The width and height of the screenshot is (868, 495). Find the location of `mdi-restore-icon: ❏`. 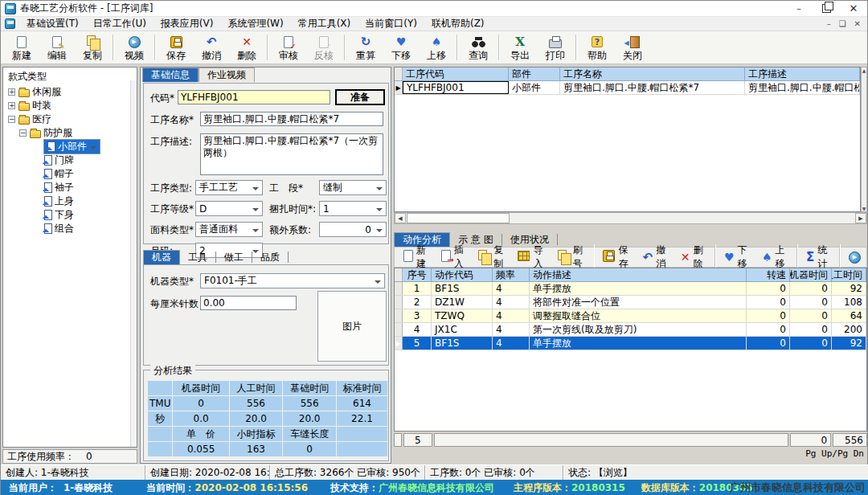

mdi-restore-icon: ❏ is located at coordinates (842, 24).